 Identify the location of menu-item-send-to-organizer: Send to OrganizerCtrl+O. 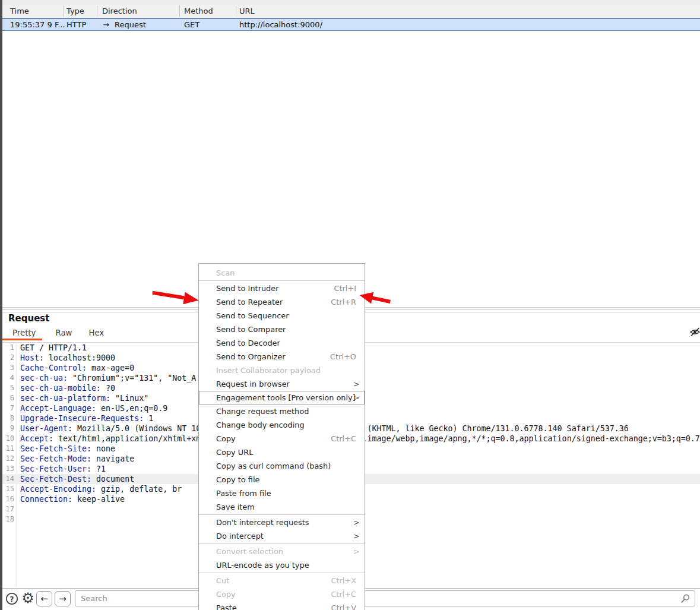
(281, 356).